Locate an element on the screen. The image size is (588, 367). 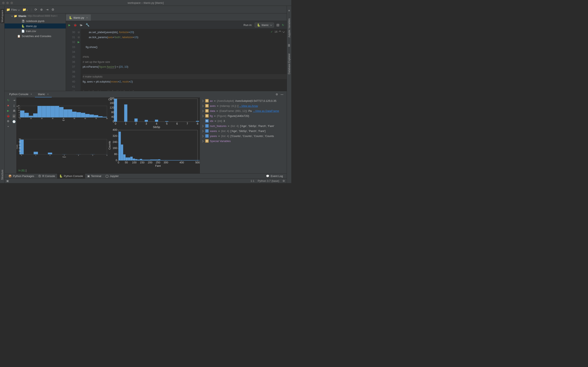
svg-text: 240 is located at coordinates (115, 142).